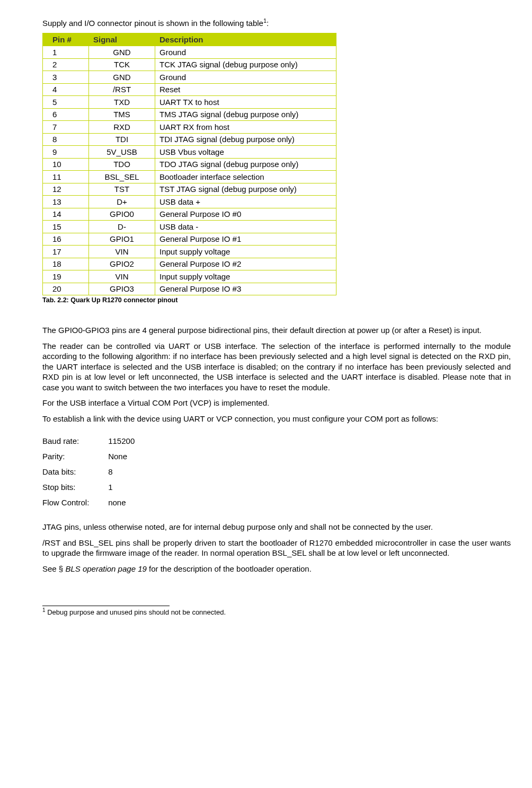 The width and height of the screenshot is (532, 788). I want to click on cell-pin: 4, so click(66, 90).